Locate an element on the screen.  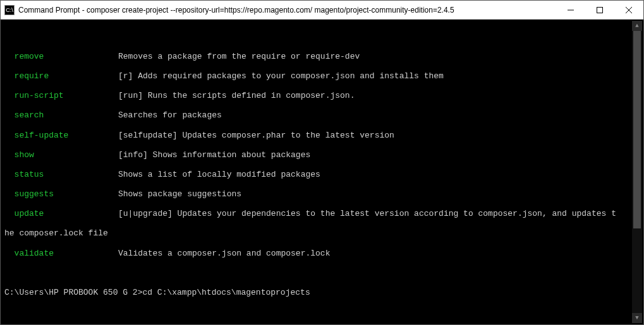
help-cmd: show is located at coordinates (24, 155).